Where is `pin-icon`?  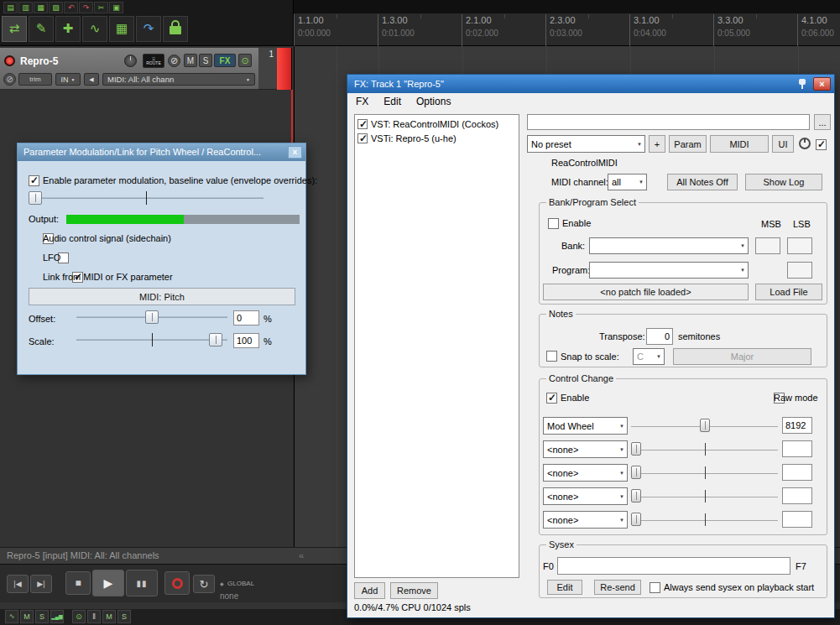 pin-icon is located at coordinates (802, 84).